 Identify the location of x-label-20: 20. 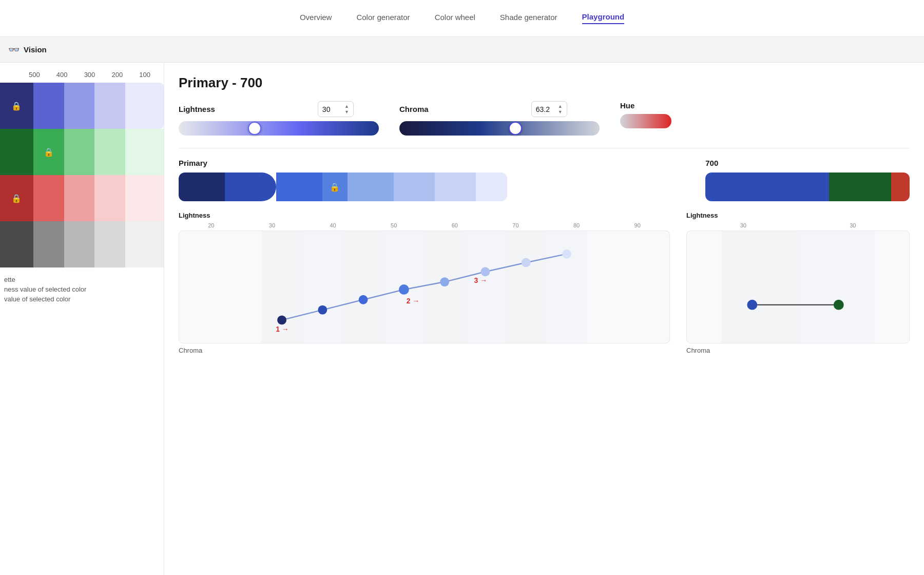
(211, 225).